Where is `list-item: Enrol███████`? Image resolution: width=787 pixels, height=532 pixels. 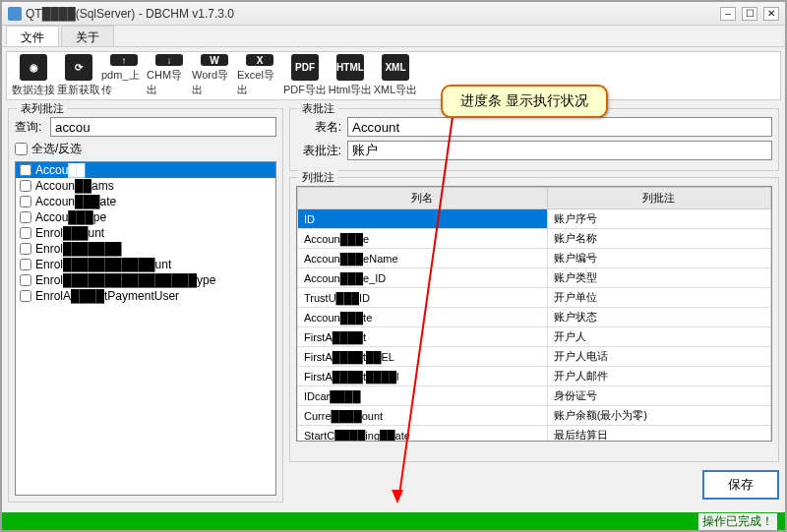 list-item: Enrol███████ is located at coordinates (146, 249).